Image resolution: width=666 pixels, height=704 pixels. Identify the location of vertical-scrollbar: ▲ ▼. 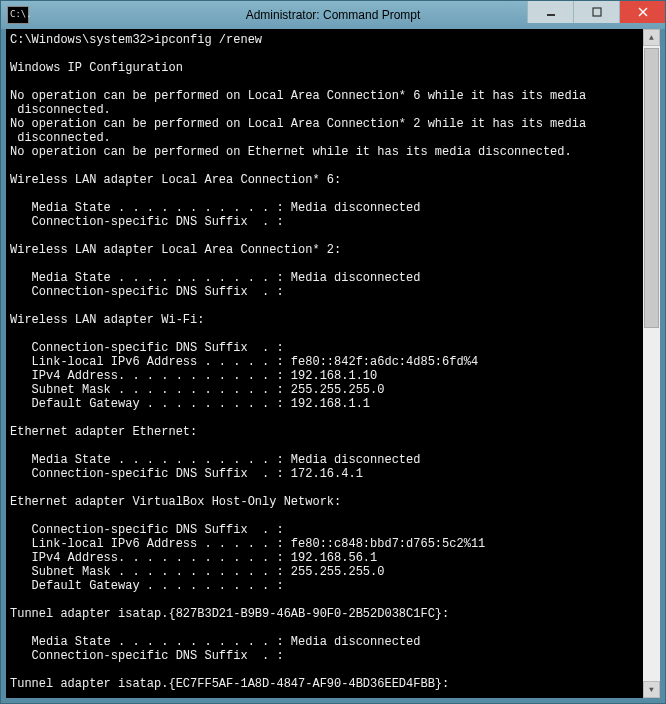
(652, 364).